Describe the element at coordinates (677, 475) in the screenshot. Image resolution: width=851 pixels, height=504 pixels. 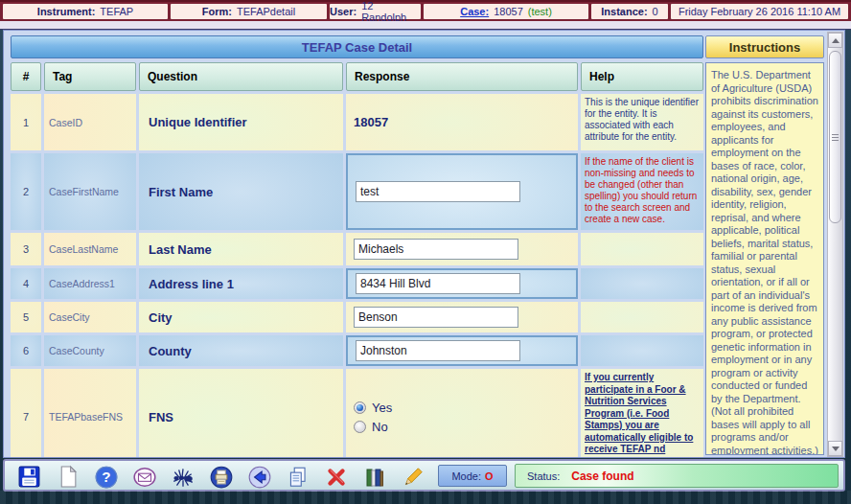
I see `status-badge: Status: Case found` at that location.